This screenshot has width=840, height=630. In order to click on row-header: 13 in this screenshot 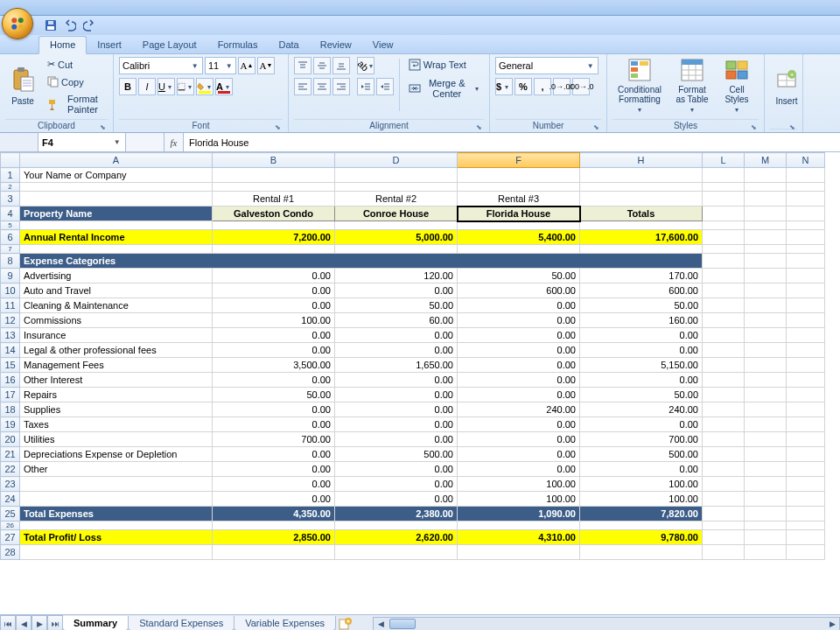, I will do `click(10, 336)`.